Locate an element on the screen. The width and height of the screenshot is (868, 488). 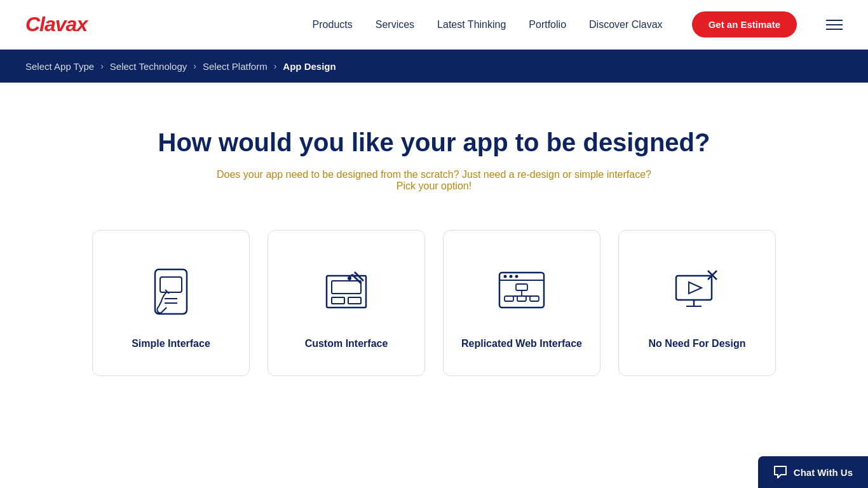
replicated-web-interface-label: Replicated Web Interface is located at coordinates (522, 344).